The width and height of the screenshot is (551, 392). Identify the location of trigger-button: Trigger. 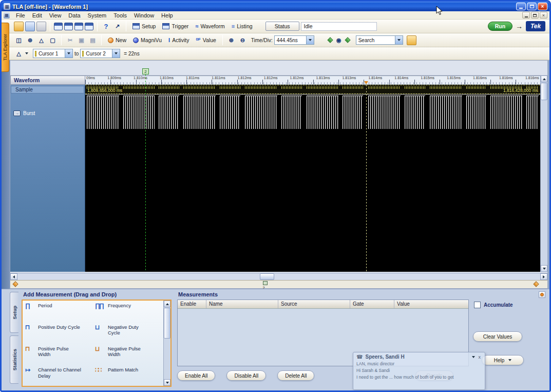
(176, 26).